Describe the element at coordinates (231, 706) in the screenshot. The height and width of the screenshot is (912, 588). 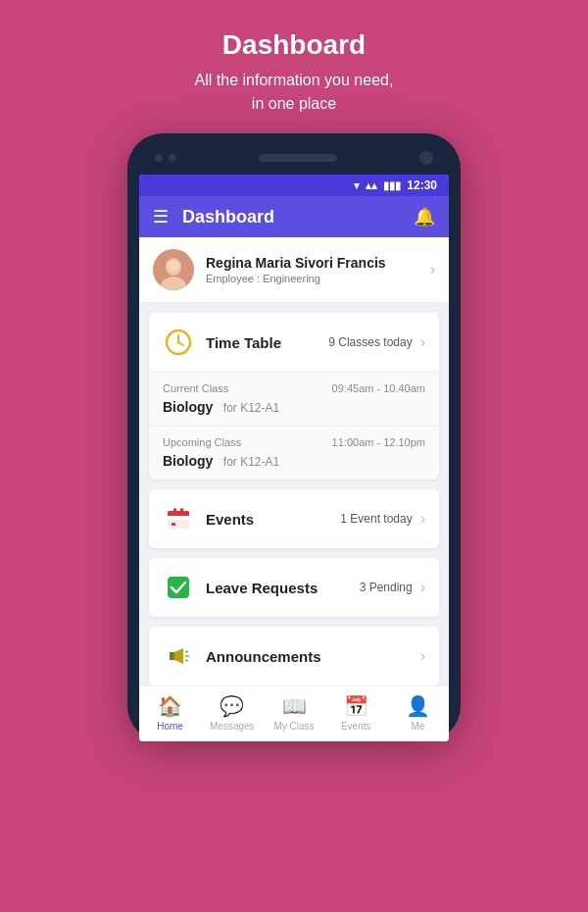
I see `messages-icon: 💬` at that location.